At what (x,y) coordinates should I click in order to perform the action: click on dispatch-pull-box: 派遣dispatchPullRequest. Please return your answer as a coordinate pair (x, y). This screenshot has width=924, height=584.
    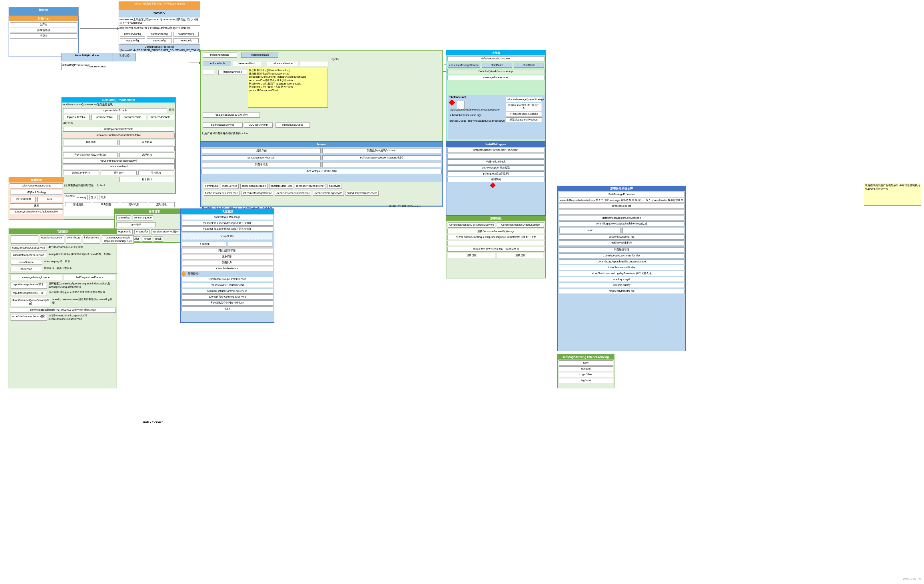
    Looking at the image, I should click on (524, 120).